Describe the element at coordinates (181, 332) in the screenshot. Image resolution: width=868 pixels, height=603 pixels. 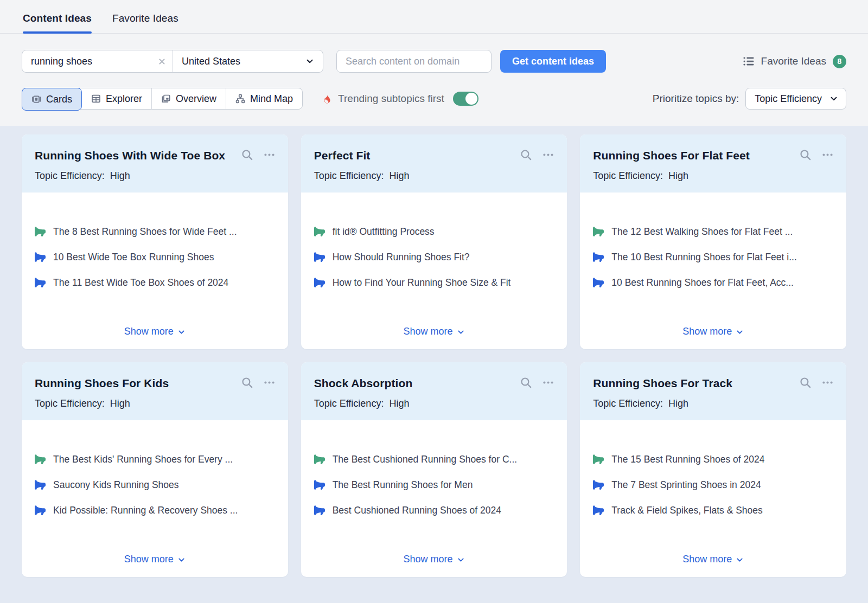
I see `chevron-down-icon` at that location.